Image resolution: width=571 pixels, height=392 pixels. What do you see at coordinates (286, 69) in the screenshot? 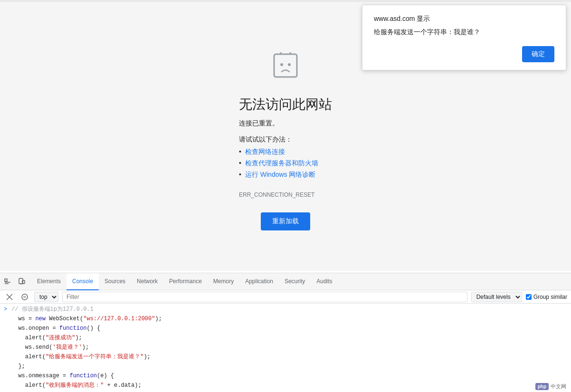
I see `sad-face-icon` at bounding box center [286, 69].